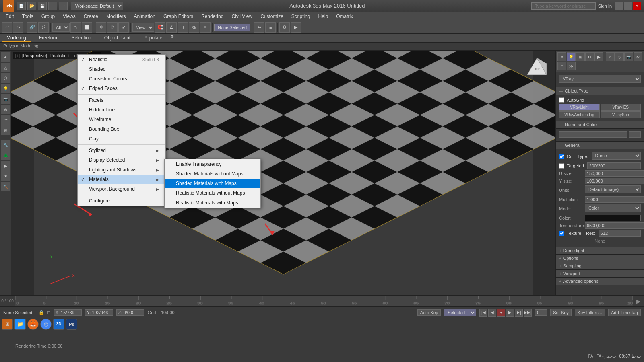  Describe the element at coordinates (345, 16) in the screenshot. I see `menu-omatrix: Omatrix` at that location.